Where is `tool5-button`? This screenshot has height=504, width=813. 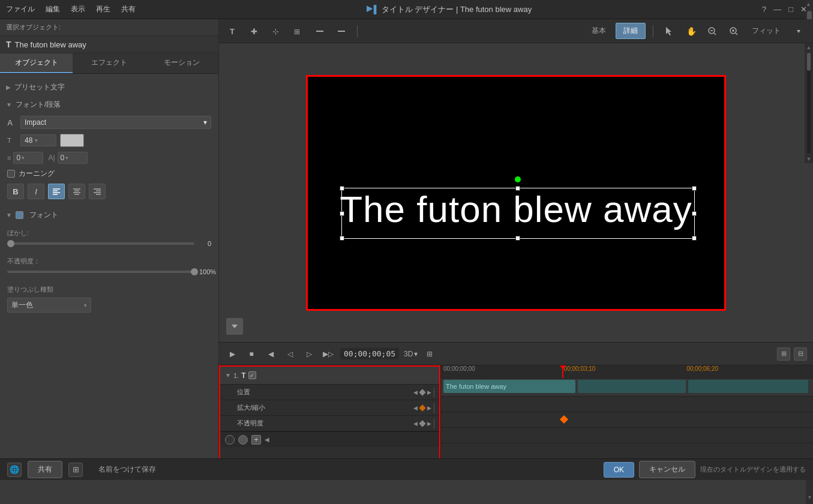 tool5-button is located at coordinates (320, 31).